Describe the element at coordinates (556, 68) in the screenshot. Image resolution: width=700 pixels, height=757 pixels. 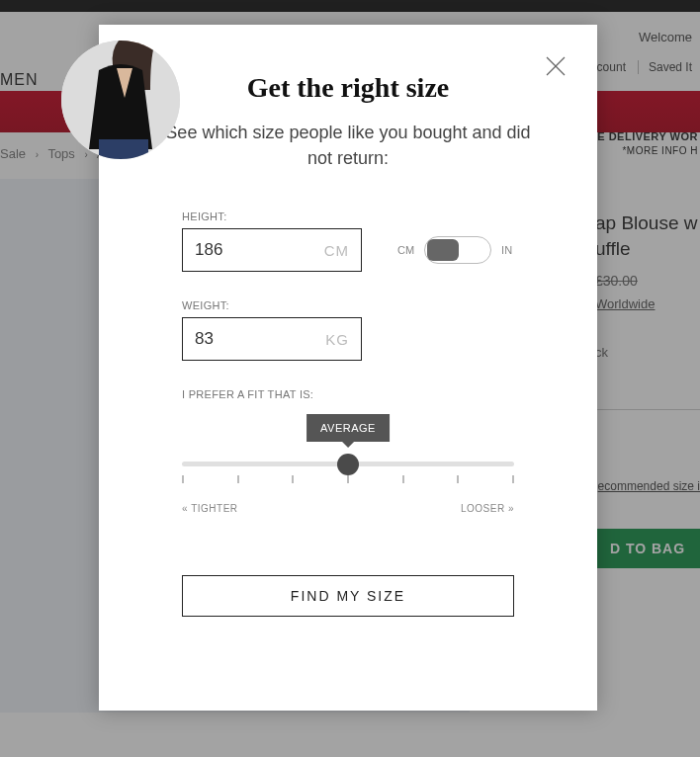
I see `close-button` at that location.